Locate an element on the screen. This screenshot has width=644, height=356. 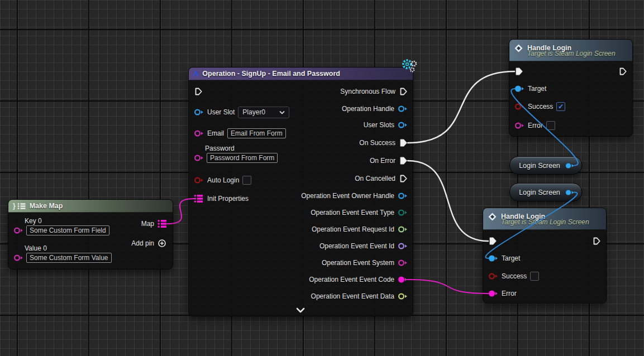
pin-row-sync-flow: Synchronous Flow is located at coordinates (374, 92).